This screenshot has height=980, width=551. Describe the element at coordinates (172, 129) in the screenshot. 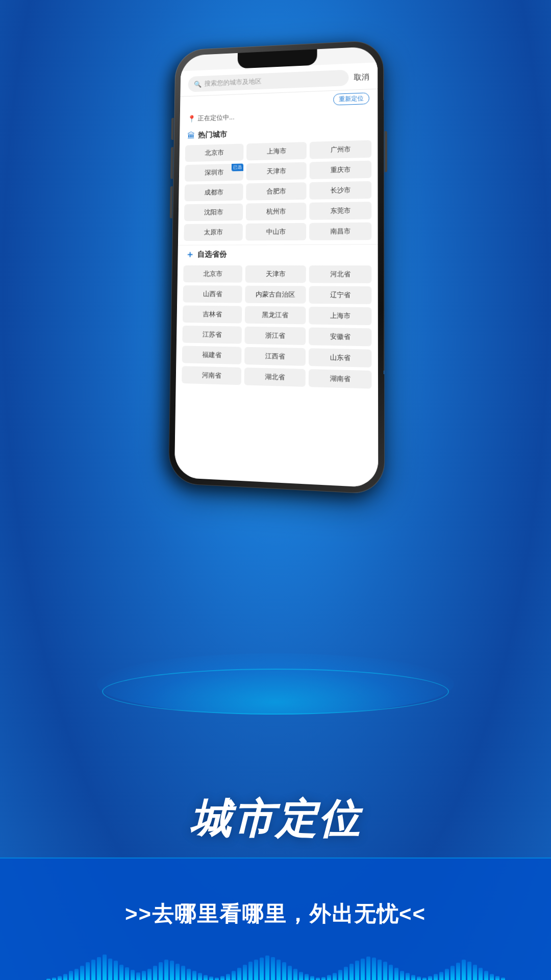

I see `mute-button` at that location.